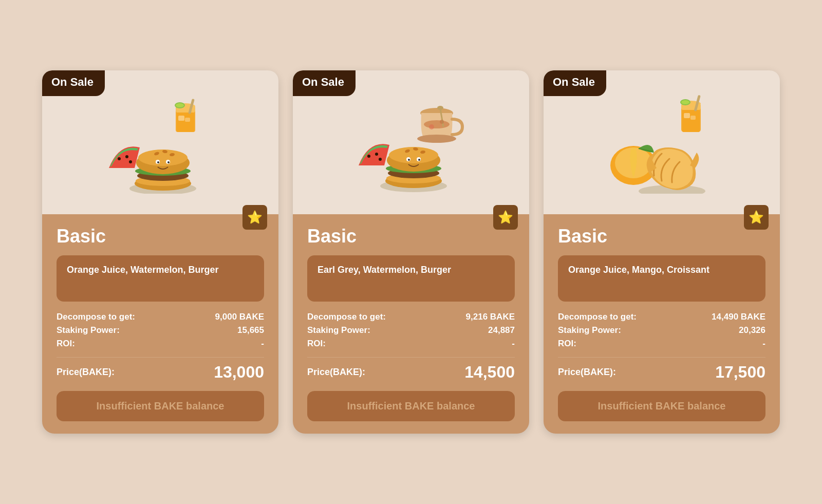  Describe the element at coordinates (251, 330) in the screenshot. I see `staking-value: 15,665` at that location.